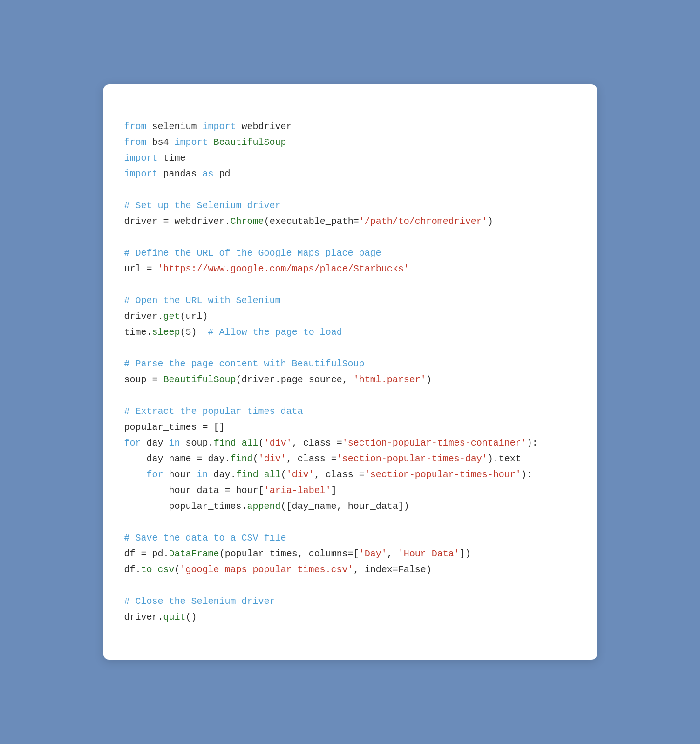  Describe the element at coordinates (328, 475) in the screenshot. I see `line-23: for hour in day.find_all('div', class_='…` at that location.